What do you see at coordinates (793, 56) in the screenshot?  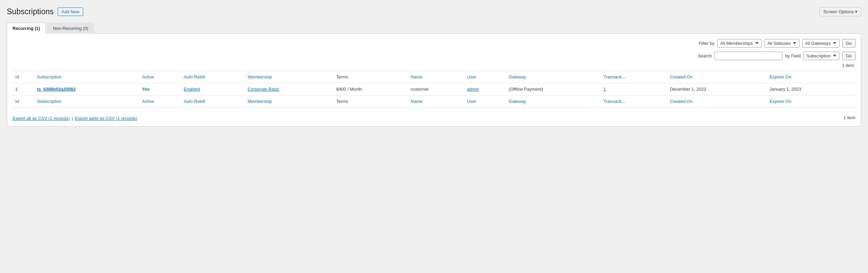 I see `by-field-label: by Field` at bounding box center [793, 56].